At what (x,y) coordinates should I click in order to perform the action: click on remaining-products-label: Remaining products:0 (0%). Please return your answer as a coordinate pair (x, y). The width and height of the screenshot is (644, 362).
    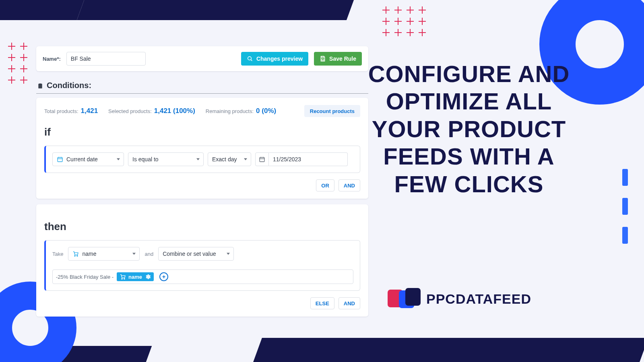
    Looking at the image, I should click on (241, 111).